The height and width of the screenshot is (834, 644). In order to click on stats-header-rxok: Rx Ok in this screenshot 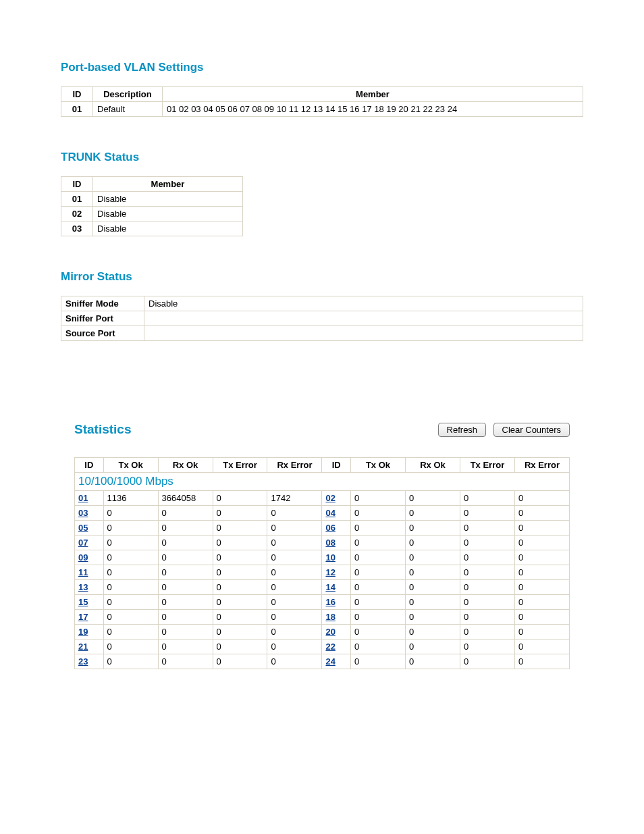, I will do `click(185, 465)`.